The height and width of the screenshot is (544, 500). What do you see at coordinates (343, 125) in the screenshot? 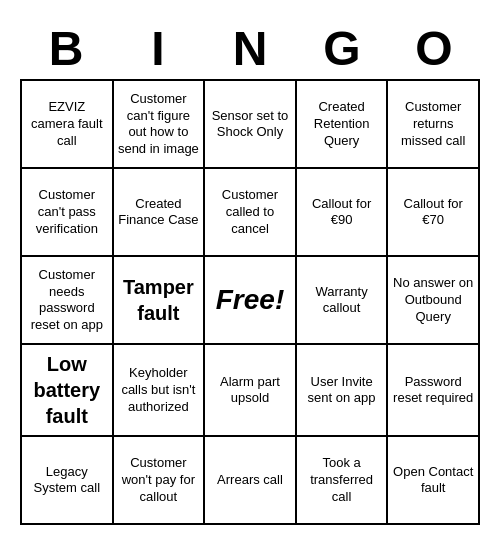
I see `bingo-cell-3: Created Retention Query` at bounding box center [343, 125].